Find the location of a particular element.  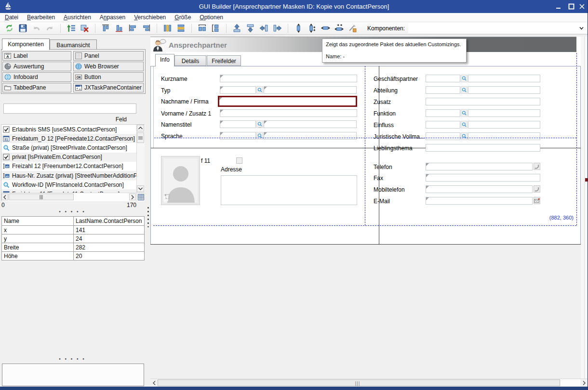

resize-height-icon is located at coordinates (299, 28).